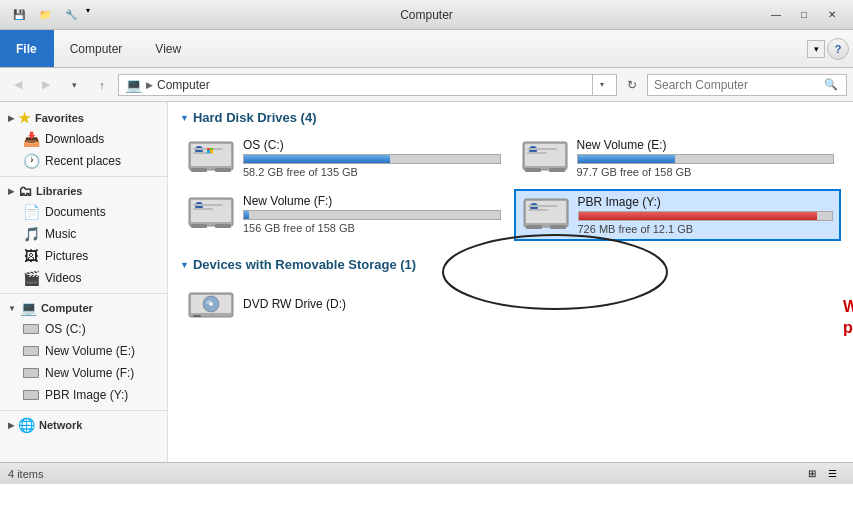 The image size is (853, 506). Describe the element at coordinates (706, 215) in the screenshot. I see `drive-info-pbr-y: PBR Image (Y:) 726 MB free of 12.1 GB` at that location.